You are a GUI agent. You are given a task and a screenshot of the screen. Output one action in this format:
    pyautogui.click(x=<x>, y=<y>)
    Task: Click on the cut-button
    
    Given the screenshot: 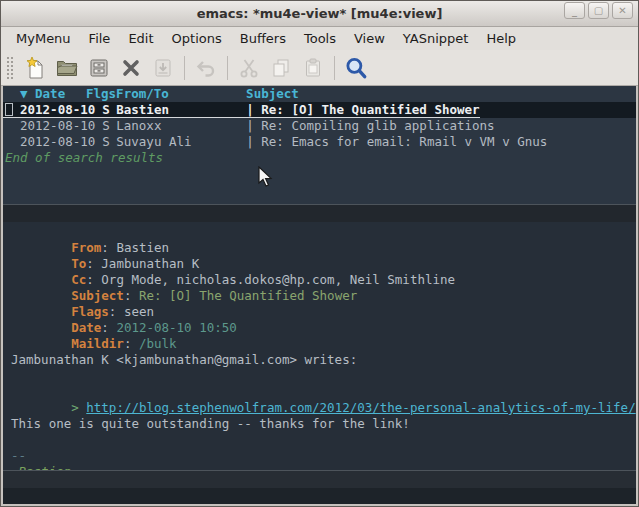 What is the action you would take?
    pyautogui.click(x=249, y=68)
    